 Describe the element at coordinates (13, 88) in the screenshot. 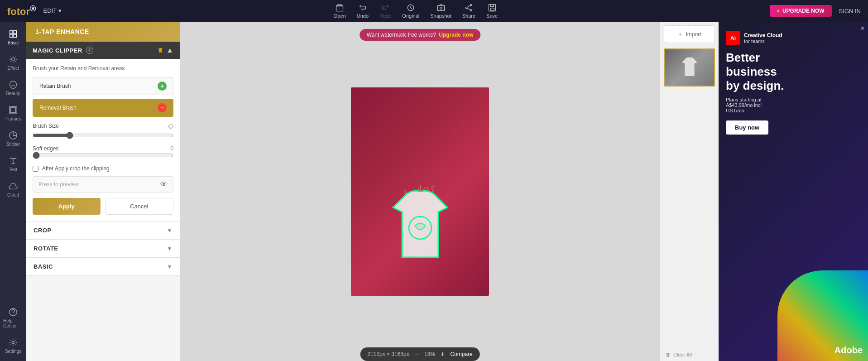

I see `sidebar-item-beauty: Beauty` at that location.